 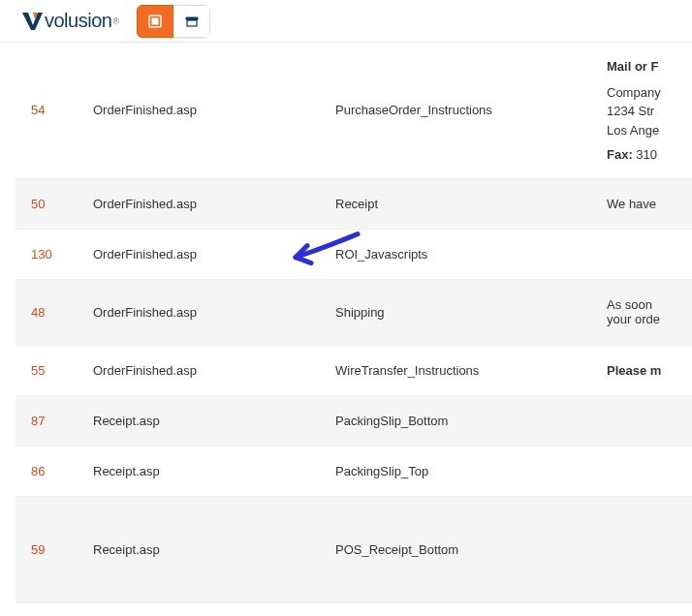 What do you see at coordinates (620, 155) in the screenshot?
I see `desc-suffix-label: Fax:` at bounding box center [620, 155].